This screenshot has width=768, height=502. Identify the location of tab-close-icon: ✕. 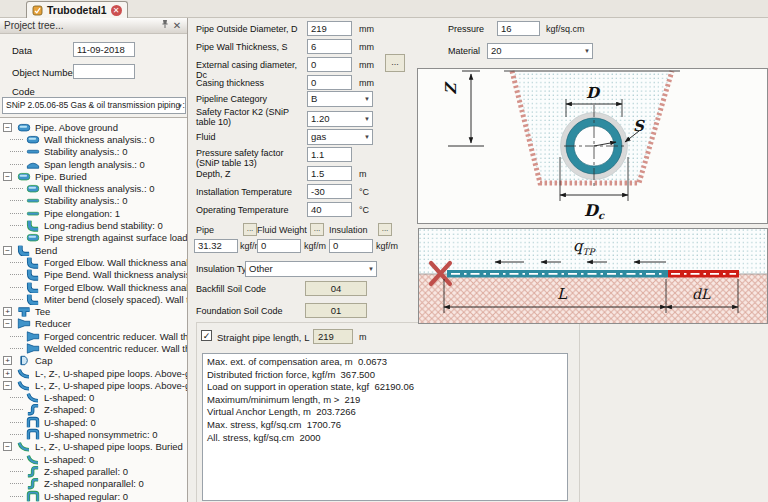
(116, 10).